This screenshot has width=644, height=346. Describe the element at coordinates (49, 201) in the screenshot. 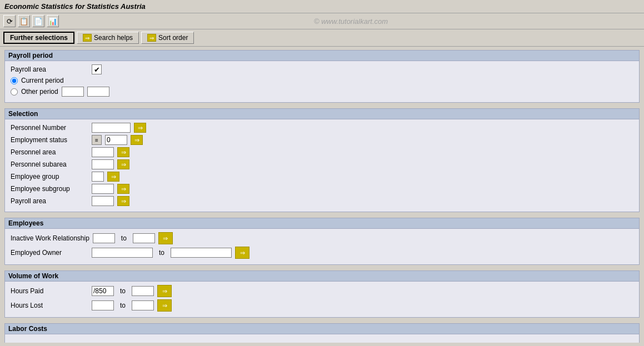

I see `payroll-area-sel-label: Payroll area` at that location.